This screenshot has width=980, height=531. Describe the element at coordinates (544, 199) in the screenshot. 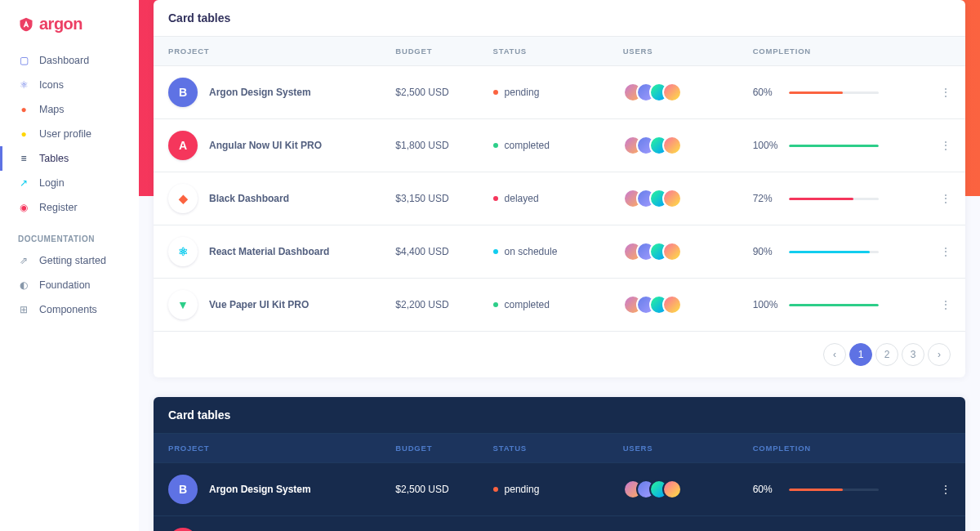

I see `status-cell: delayed` at that location.